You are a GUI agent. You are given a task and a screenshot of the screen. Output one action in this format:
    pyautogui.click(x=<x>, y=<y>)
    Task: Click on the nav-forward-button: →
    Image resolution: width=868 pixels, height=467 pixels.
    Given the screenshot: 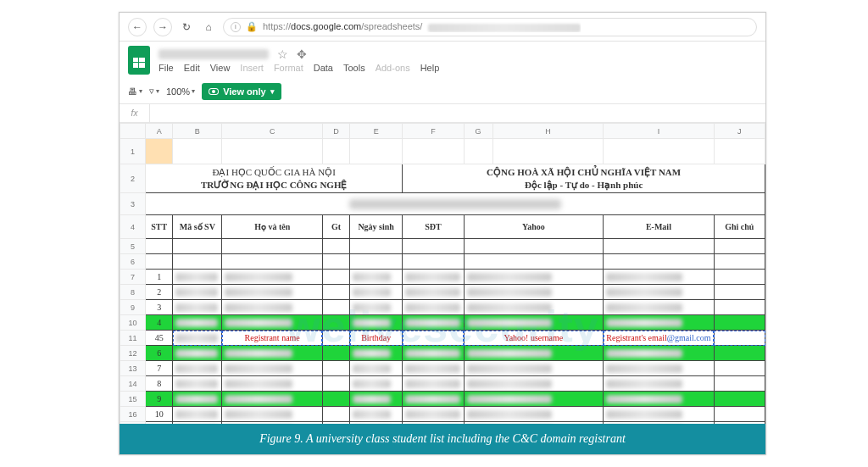 What is the action you would take?
    pyautogui.click(x=163, y=27)
    